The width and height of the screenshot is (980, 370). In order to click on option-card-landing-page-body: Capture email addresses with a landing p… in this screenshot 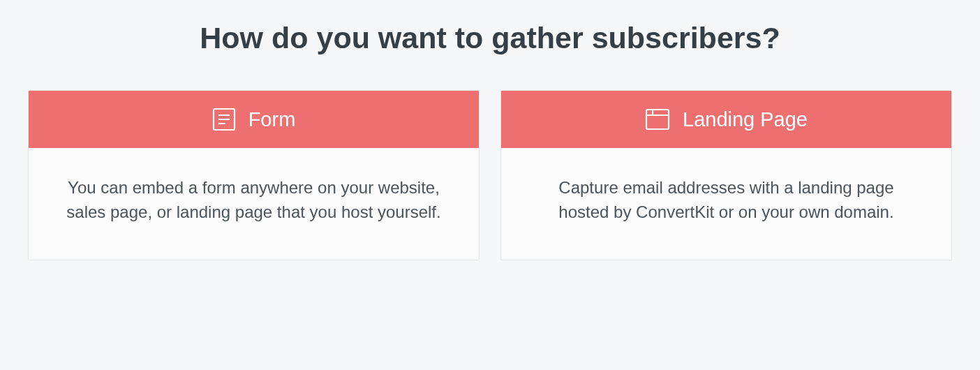, I will do `click(726, 204)`.